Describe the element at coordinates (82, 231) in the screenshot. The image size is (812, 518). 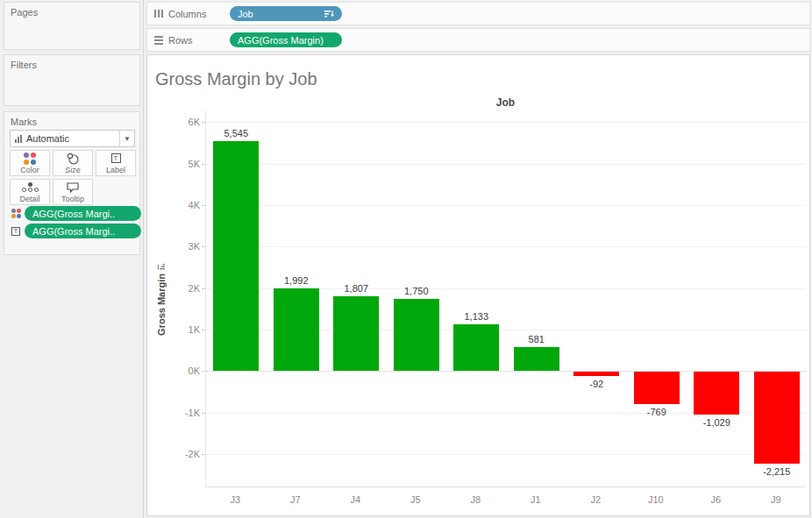
I see `marks-pill-label: AGG(Gross Margi..` at that location.